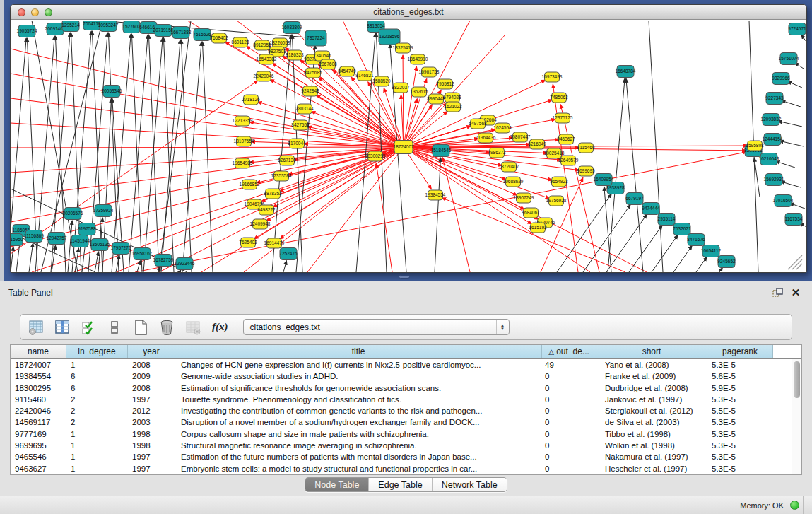 This screenshot has height=514, width=812. What do you see at coordinates (88, 327) in the screenshot?
I see `checklist-icon` at bounding box center [88, 327].